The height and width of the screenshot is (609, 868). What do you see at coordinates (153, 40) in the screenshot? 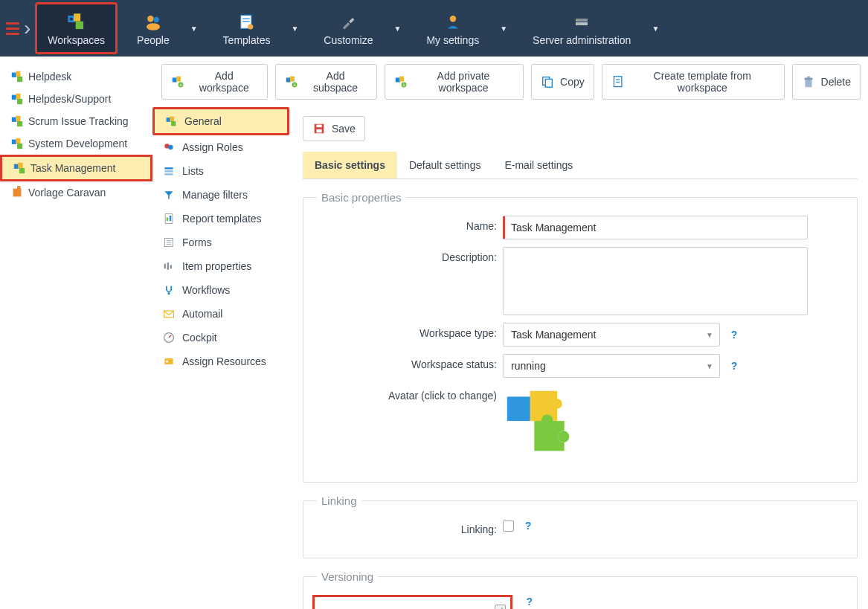
I see `nav-people-label: People` at bounding box center [153, 40].